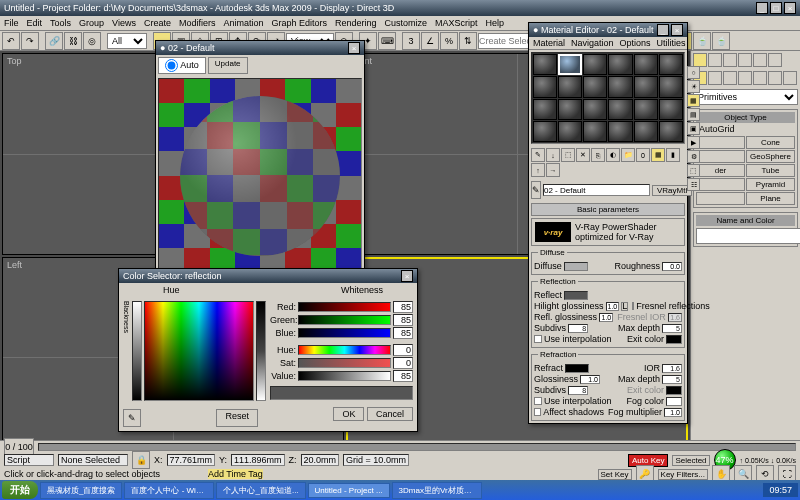 This screenshot has height=500, width=800. I want to click on obj-btn-geosphere: GeoSphere, so click(770, 156).